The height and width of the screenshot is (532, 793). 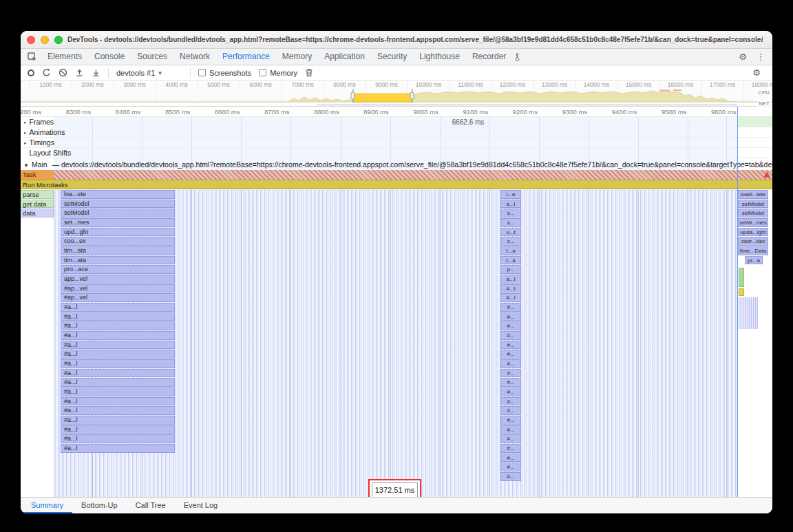 What do you see at coordinates (297, 56) in the screenshot?
I see `devtools-tab: Memory` at bounding box center [297, 56].